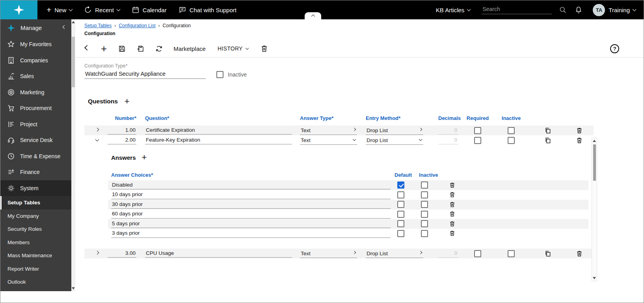 The image size is (644, 303). Describe the element at coordinates (36, 256) in the screenshot. I see `sidebar-subitem-mass-maintenance: Mass Maintenance` at that location.